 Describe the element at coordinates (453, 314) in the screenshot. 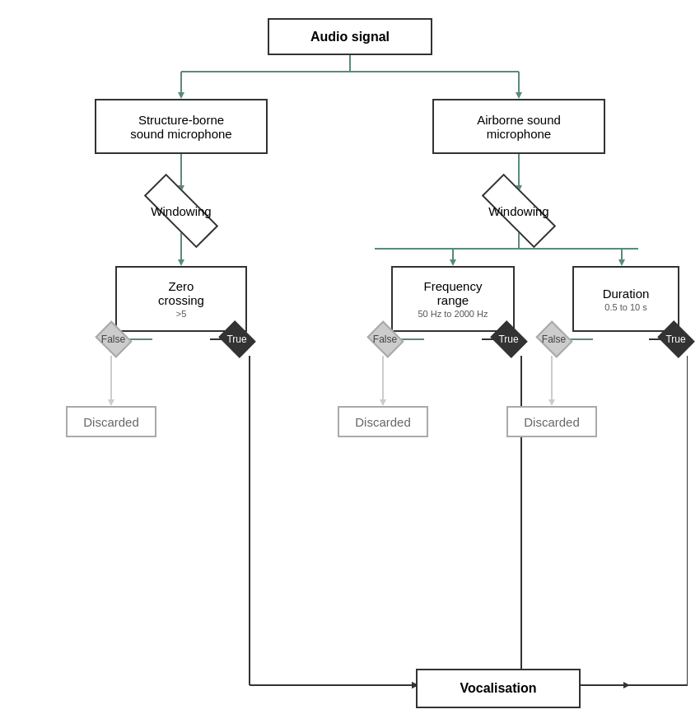

I see `freq-range-sub: 50 Hz to 2000 Hz` at that location.